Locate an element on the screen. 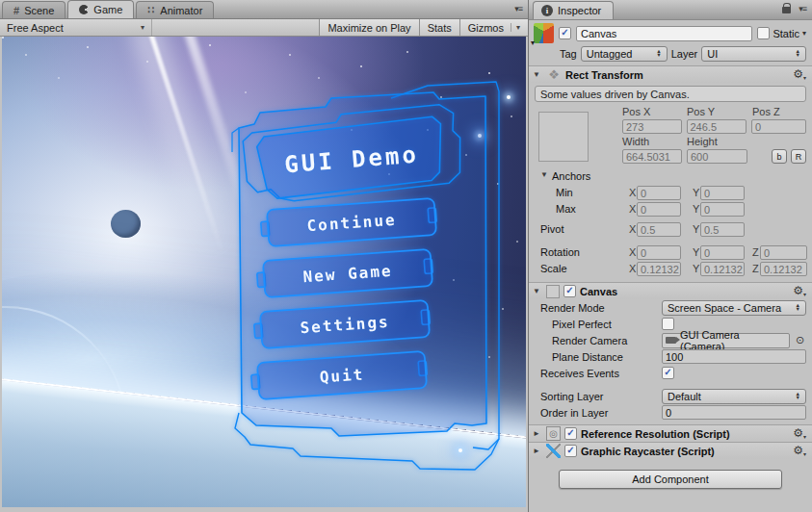  render-mode-dropdown: Screen Space - Camera ▲▼ is located at coordinates (734, 308).